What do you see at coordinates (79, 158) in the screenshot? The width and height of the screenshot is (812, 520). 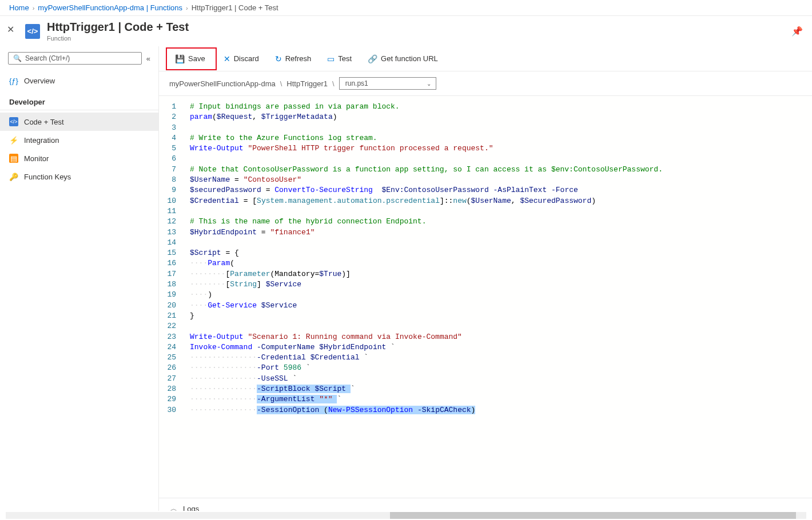 I see `sidebar-item-monitor: ▤ Monitor` at bounding box center [79, 158].